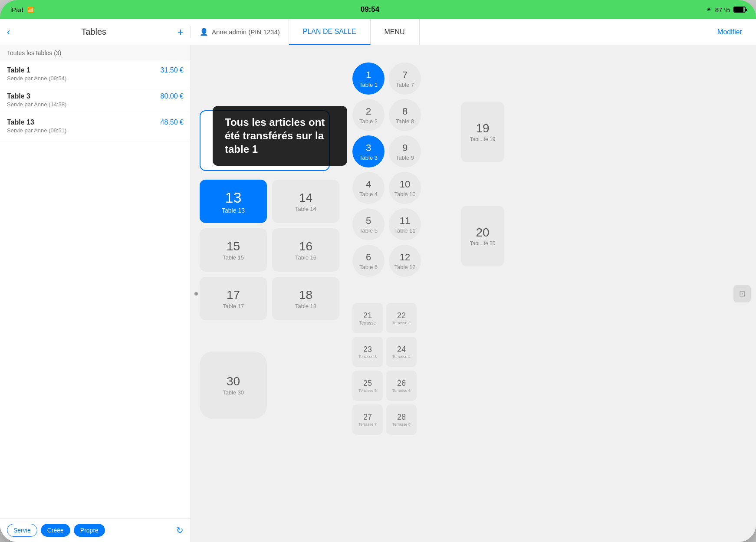  I want to click on table-17-btn: 17 Table 17, so click(233, 299).